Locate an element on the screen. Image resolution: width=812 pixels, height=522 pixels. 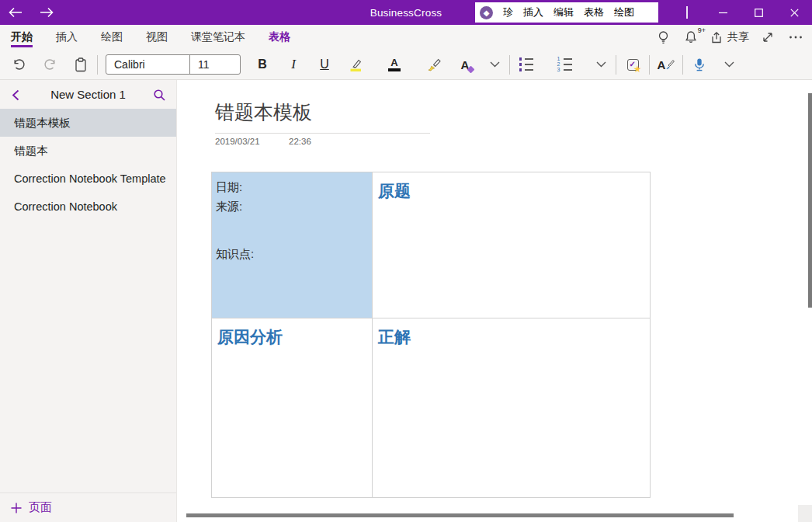
home-toolbar: Calibri 11 B I U A A is located at coordinates (406, 65).